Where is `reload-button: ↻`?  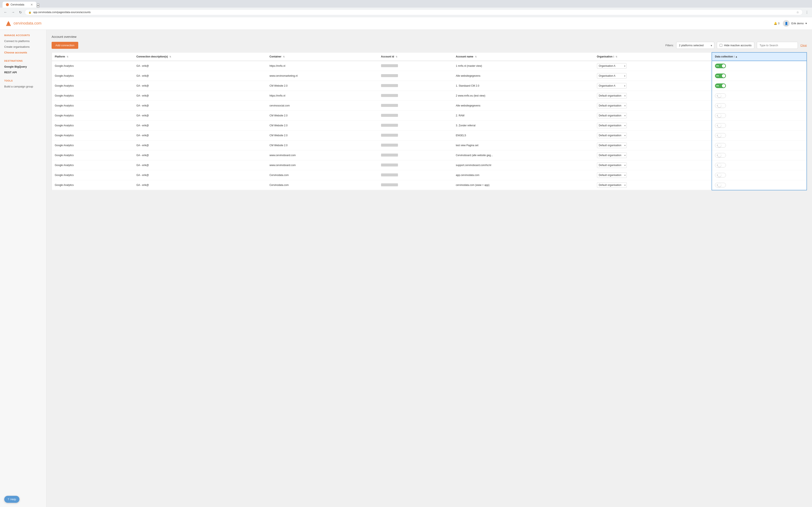 reload-button: ↻ is located at coordinates (20, 12).